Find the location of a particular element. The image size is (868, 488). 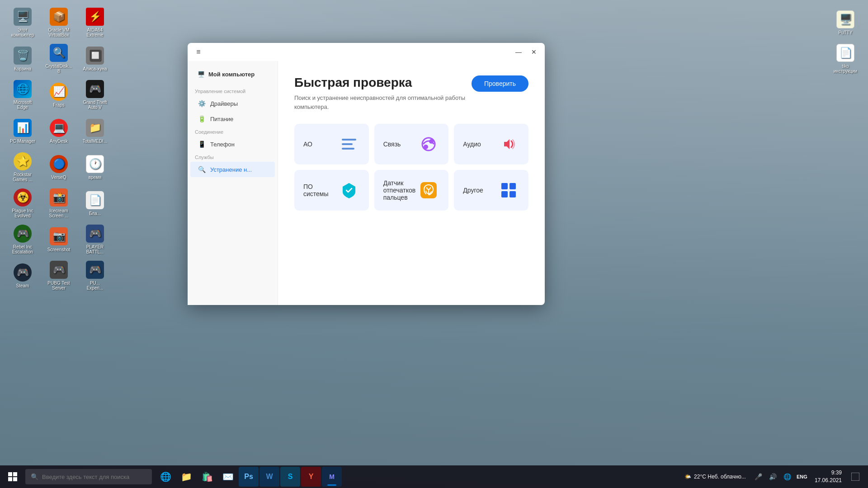

desktop-icon-steam: 🎮 Steam is located at coordinates (23, 276).